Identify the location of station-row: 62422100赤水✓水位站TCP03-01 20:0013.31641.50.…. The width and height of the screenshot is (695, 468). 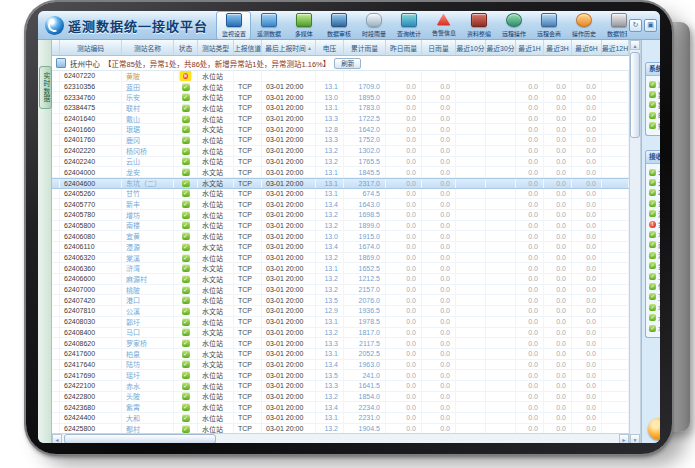
(340, 386).